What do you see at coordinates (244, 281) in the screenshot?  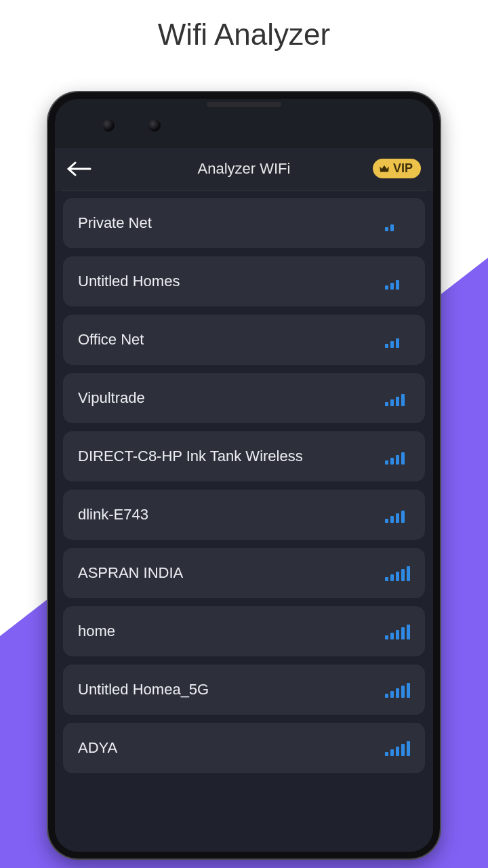 I see `network-item: Untitled Homes` at bounding box center [244, 281].